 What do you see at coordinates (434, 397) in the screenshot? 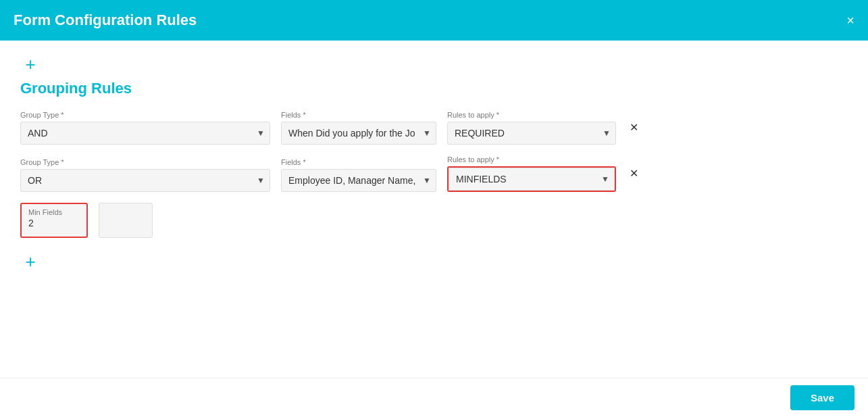
I see `modal-footer: Save` at bounding box center [434, 397].